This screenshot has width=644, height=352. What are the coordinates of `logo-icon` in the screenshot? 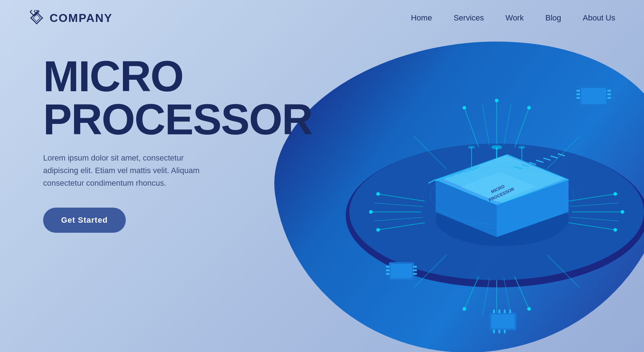 It's located at (37, 18).